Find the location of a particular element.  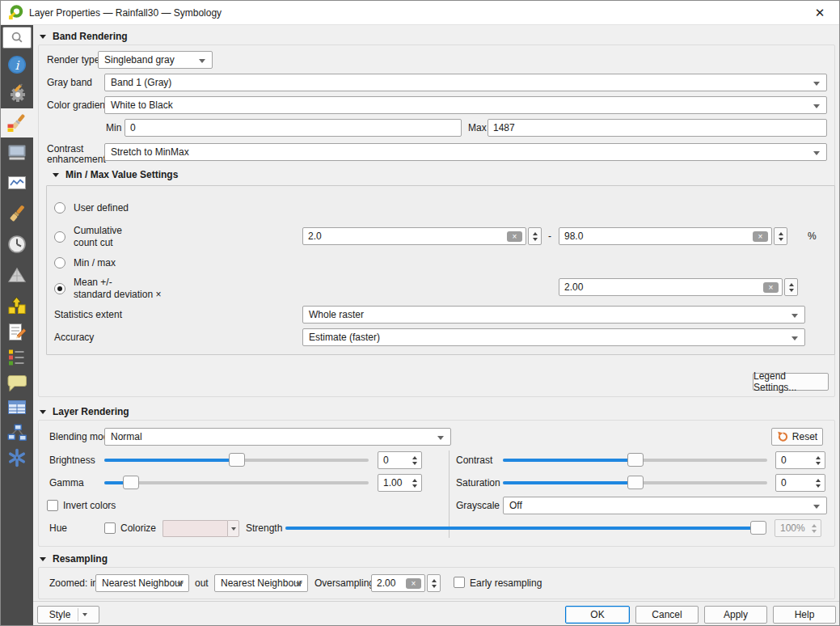

layer-rendering-header: Layer Rendering is located at coordinates (84, 412).